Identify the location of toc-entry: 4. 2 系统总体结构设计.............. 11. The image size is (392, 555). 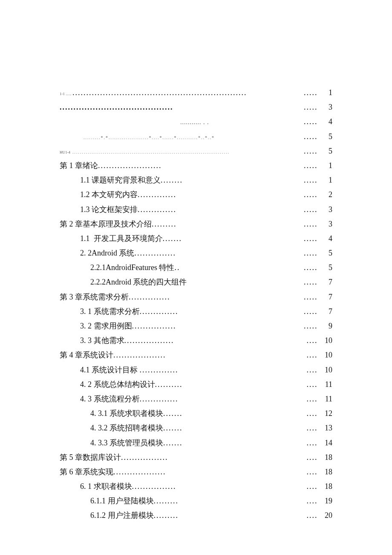
(196, 384).